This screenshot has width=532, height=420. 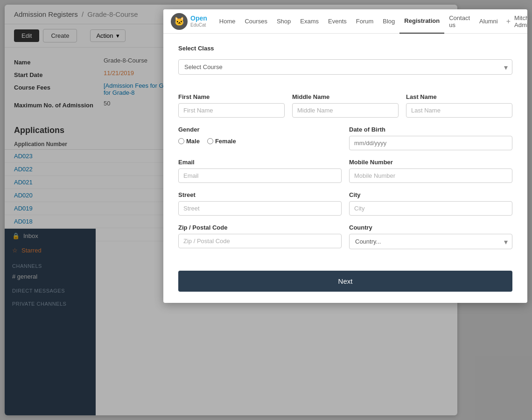 I want to click on zip-group: Zip / Postal Code, so click(x=260, y=241).